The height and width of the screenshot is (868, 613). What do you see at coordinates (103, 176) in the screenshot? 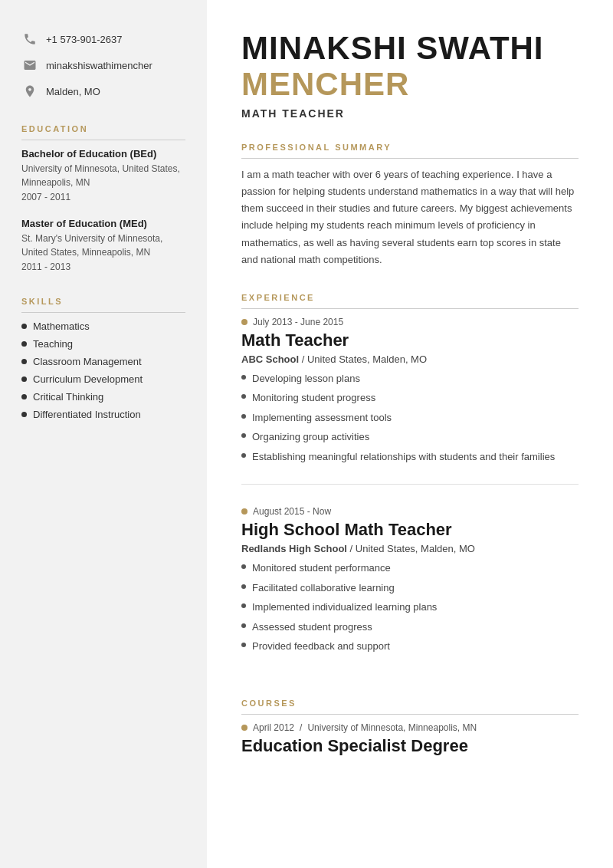
I see `edu-school-1: University of Minnesota, United States, …` at bounding box center [103, 176].